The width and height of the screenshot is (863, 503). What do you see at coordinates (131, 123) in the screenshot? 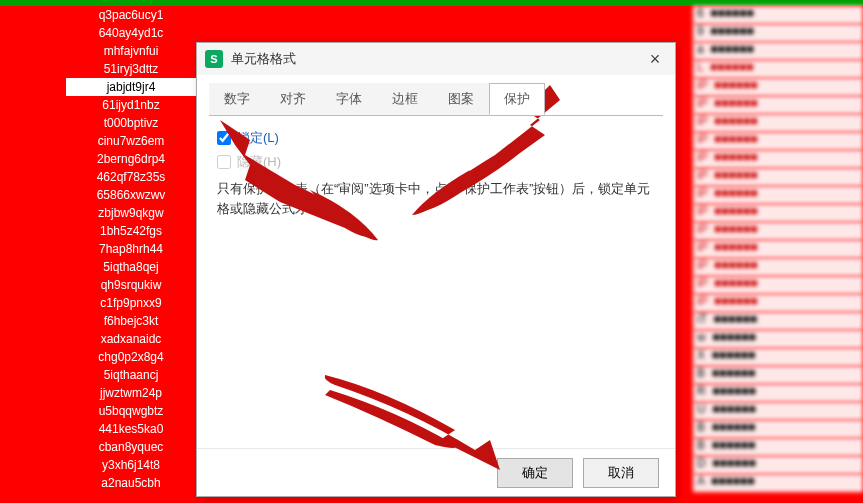
I see `list-item: t000bptivz` at bounding box center [131, 123].